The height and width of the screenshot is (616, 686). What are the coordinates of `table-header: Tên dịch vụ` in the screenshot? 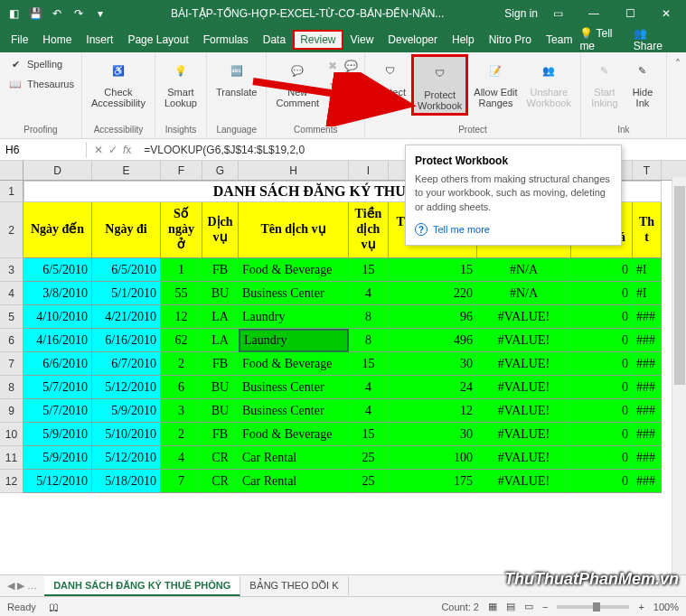 It's located at (294, 230).